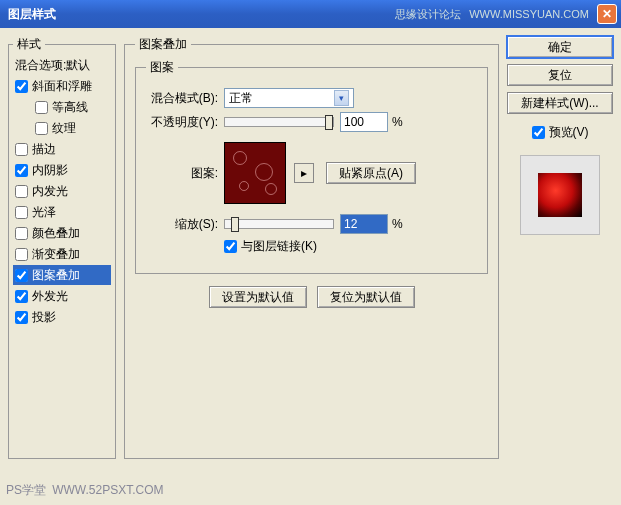 Image resolution: width=621 pixels, height=505 pixels. Describe the element at coordinates (289, 98) in the screenshot. I see `blend-mode-select: 正常 ▾` at that location.